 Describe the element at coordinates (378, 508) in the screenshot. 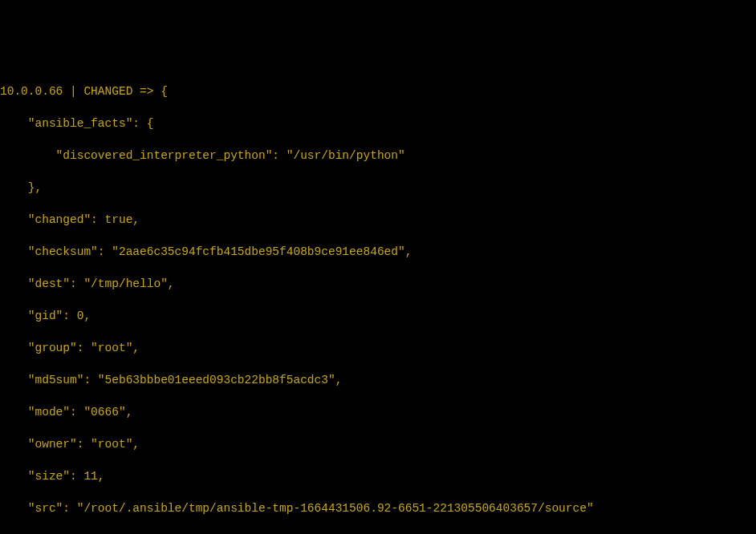

I see `output-line: "src": "/root/.ansible/tmp/ansible-tmp-1…` at that location.